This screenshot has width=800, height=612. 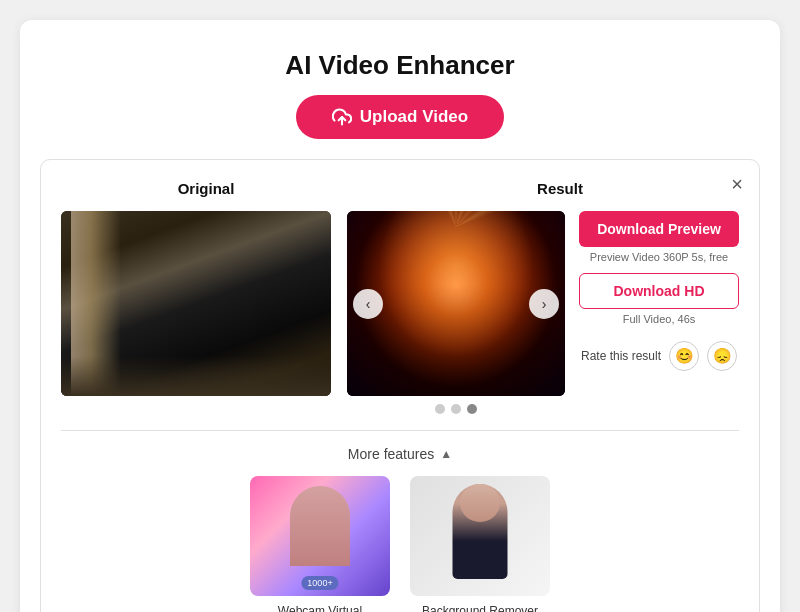 I want to click on result-header: Result, so click(x=545, y=188).